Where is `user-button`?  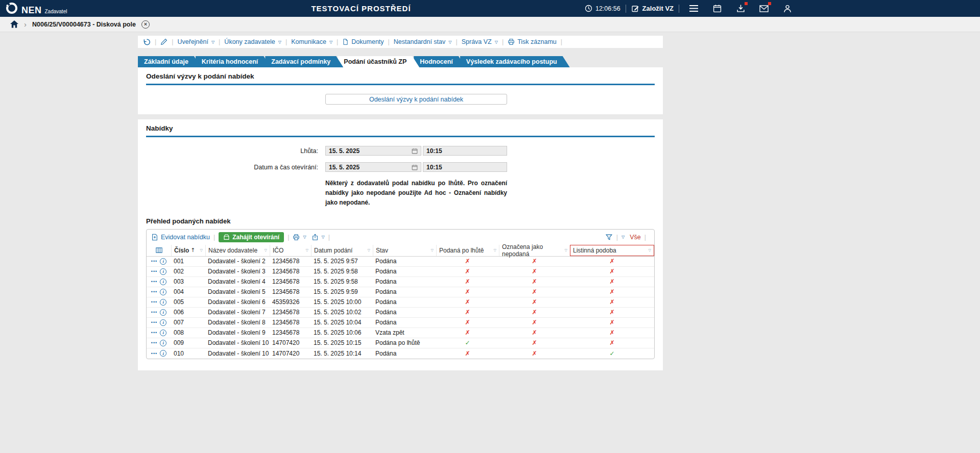
user-button is located at coordinates (787, 9).